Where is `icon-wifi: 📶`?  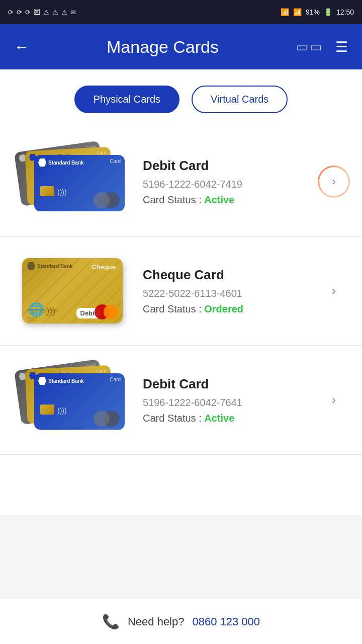 icon-wifi: 📶 is located at coordinates (285, 12).